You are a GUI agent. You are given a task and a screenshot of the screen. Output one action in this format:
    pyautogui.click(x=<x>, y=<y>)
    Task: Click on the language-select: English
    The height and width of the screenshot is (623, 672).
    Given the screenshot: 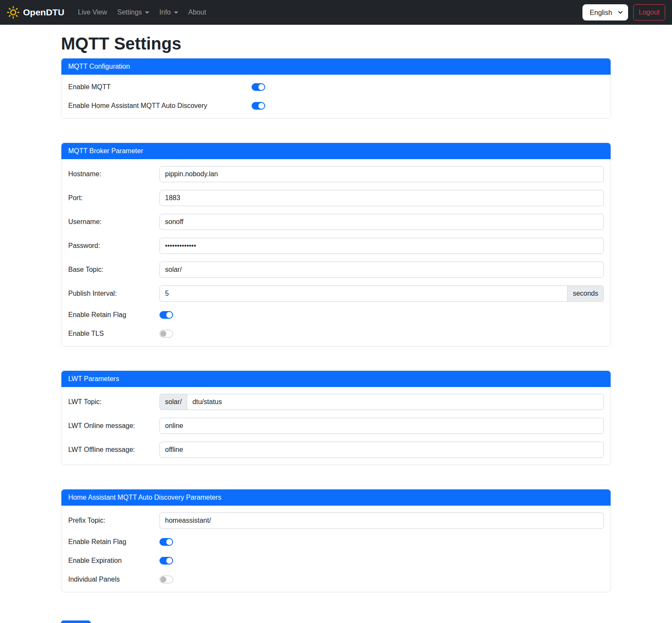 What is the action you would take?
    pyautogui.click(x=605, y=12)
    